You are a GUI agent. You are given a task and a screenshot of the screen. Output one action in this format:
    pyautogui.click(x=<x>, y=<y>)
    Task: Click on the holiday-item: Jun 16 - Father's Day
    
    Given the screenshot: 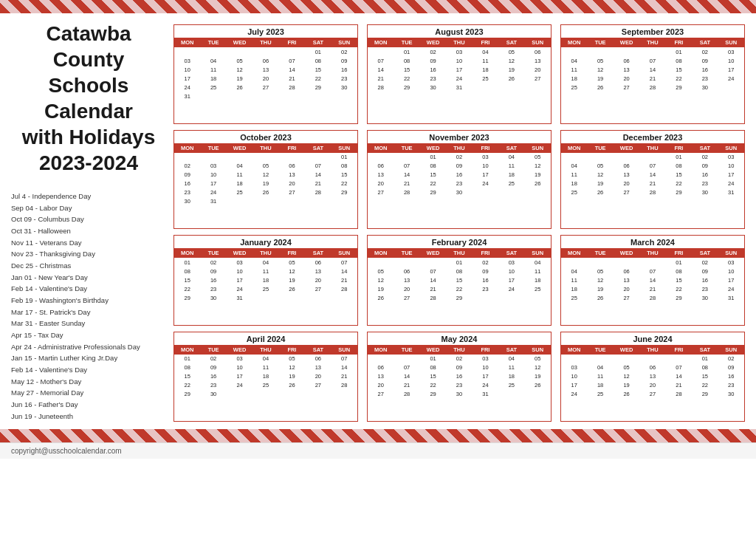 What is the action you would take?
    pyautogui.click(x=89, y=405)
    